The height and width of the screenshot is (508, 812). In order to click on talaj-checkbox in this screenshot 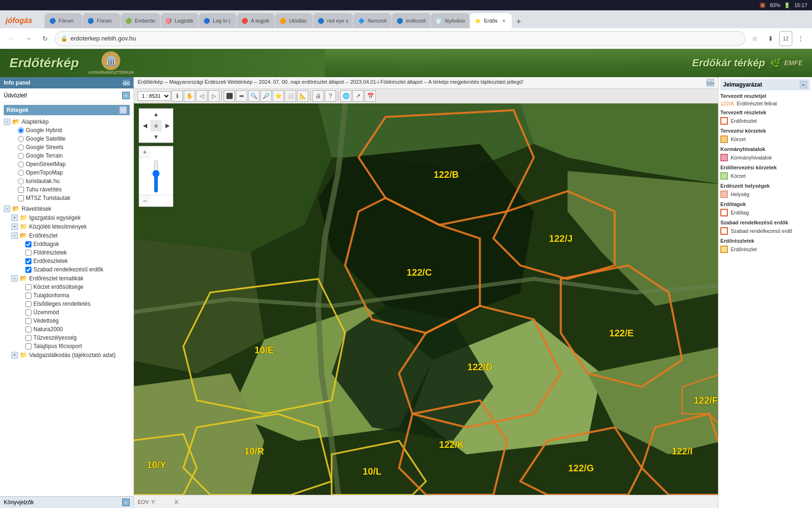, I will do `click(28, 346)`.